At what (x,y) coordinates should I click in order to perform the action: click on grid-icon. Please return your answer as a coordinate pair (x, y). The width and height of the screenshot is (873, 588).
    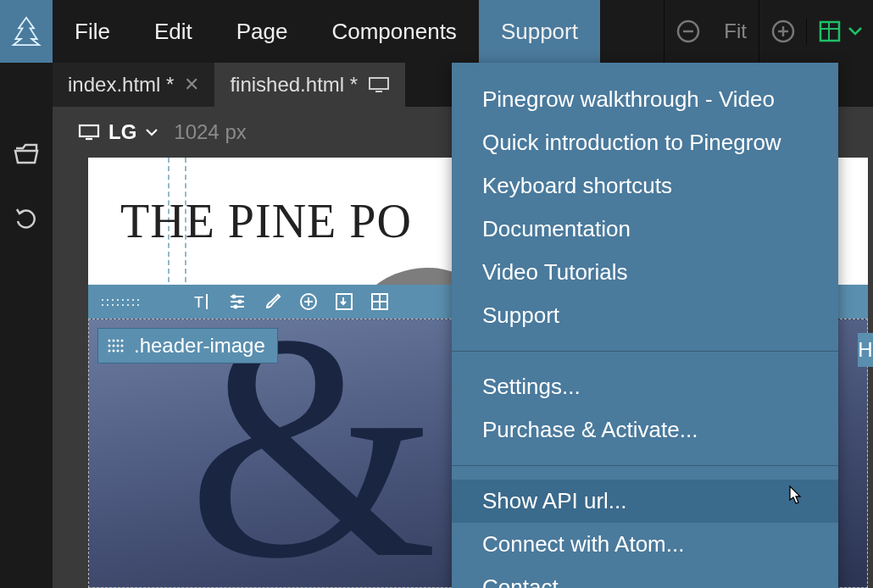
    Looking at the image, I should click on (830, 31).